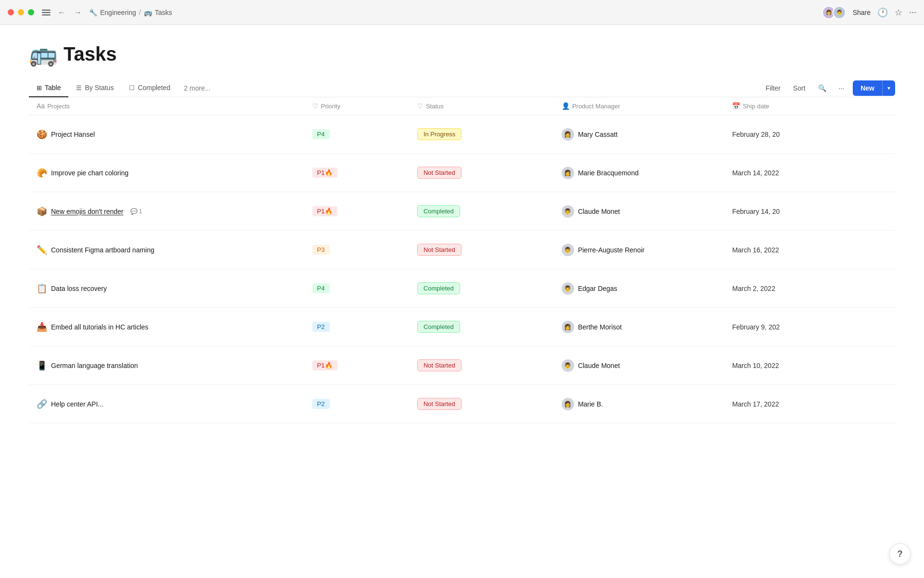 Image resolution: width=924 pixels, height=578 pixels. I want to click on help-button: ?, so click(900, 554).